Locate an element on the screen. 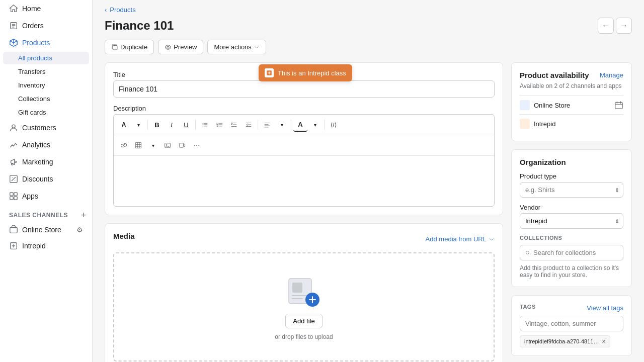 This screenshot has height=362, width=644. toolbar-link-btn is located at coordinates (124, 145).